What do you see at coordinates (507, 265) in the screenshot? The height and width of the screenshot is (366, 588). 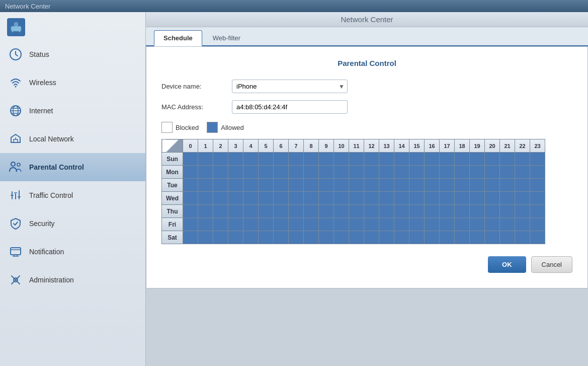 I see `ok-button: OK` at bounding box center [507, 265].